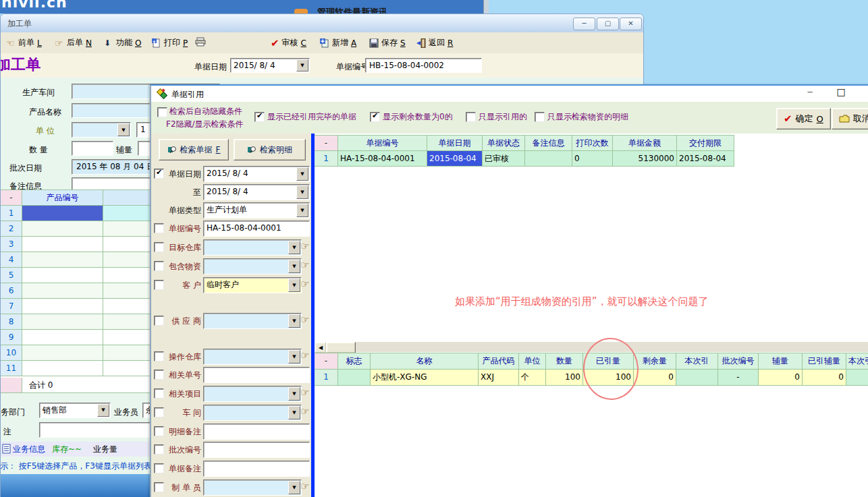 This screenshot has width=868, height=497. I want to click on include-material-combobox: ▼, so click(252, 266).